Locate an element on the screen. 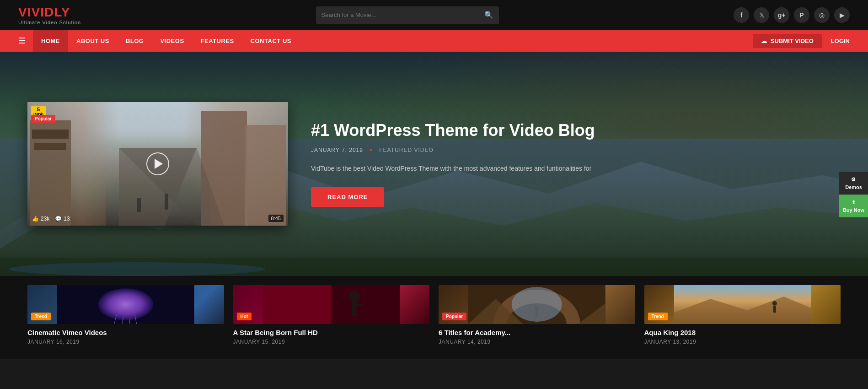 The image size is (868, 389). hamburger-icon: ☰ is located at coordinates (22, 41).